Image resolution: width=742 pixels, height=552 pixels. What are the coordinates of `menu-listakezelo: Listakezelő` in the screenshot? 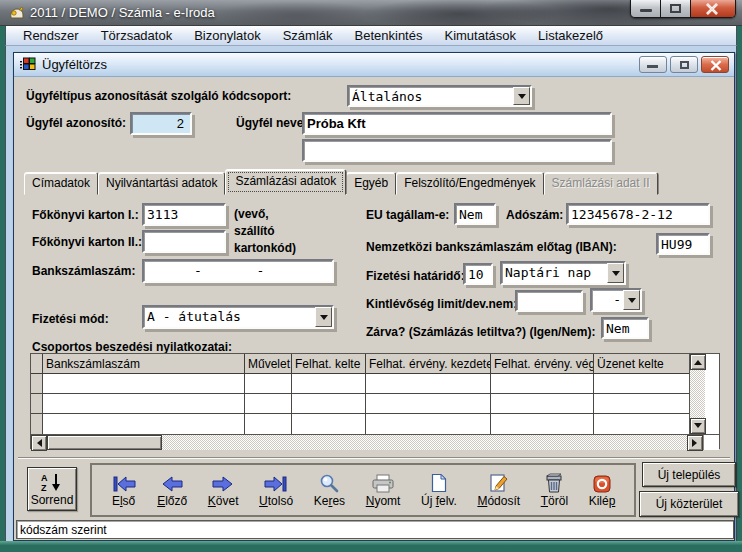 It's located at (570, 36).